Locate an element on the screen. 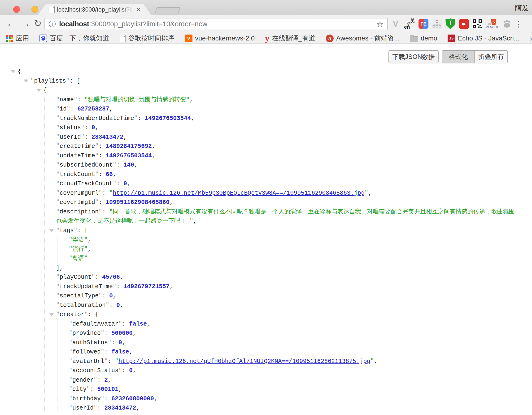 This screenshot has width=532, height=415. json-row-close: ], is located at coordinates (288, 268).